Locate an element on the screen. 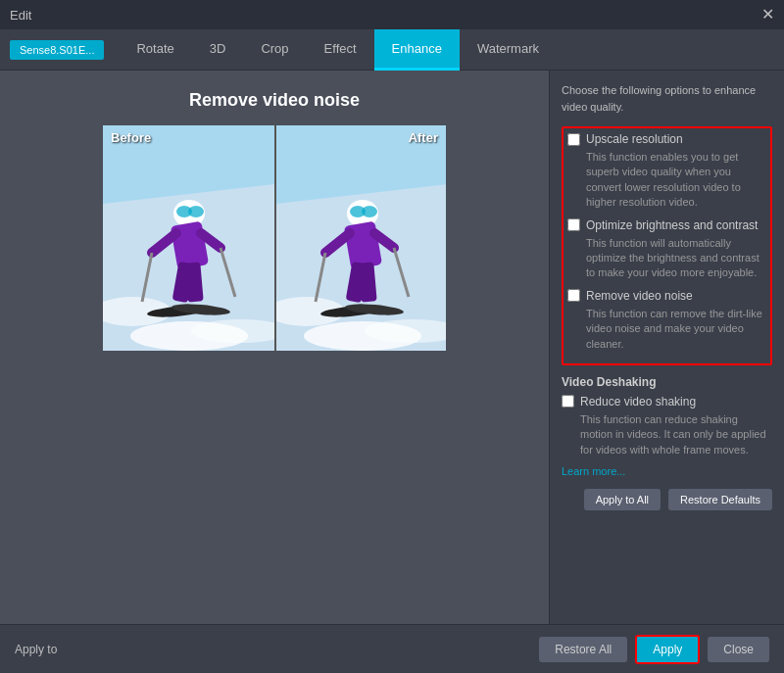 The image size is (784, 673). highlight-box: Upscale resolution This function enables… is located at coordinates (666, 246).